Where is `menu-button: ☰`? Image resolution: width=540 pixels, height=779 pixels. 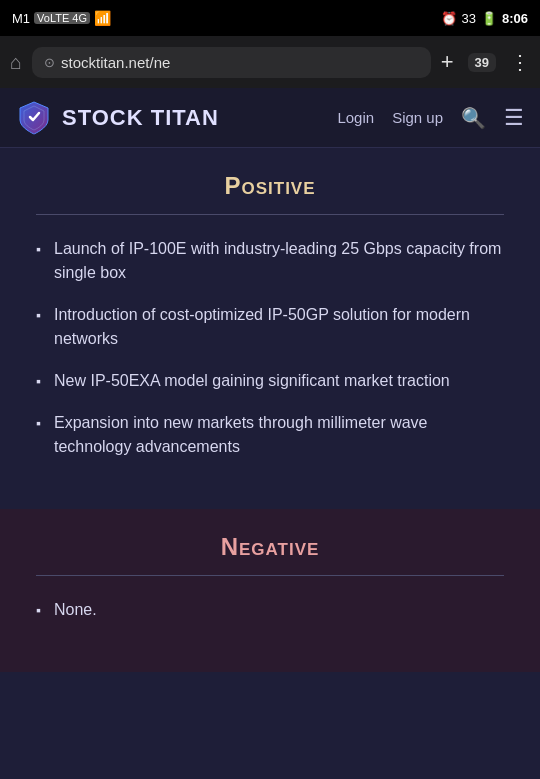 menu-button: ☰ is located at coordinates (514, 118).